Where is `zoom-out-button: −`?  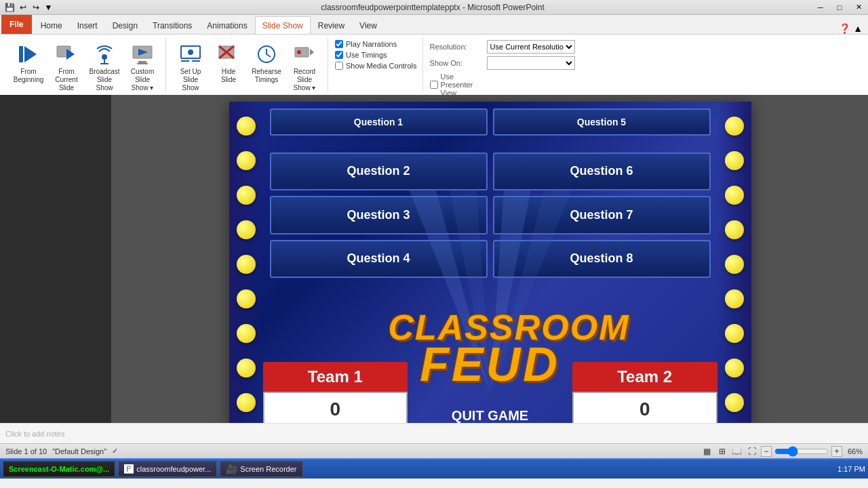 zoom-out-button: − is located at coordinates (766, 451).